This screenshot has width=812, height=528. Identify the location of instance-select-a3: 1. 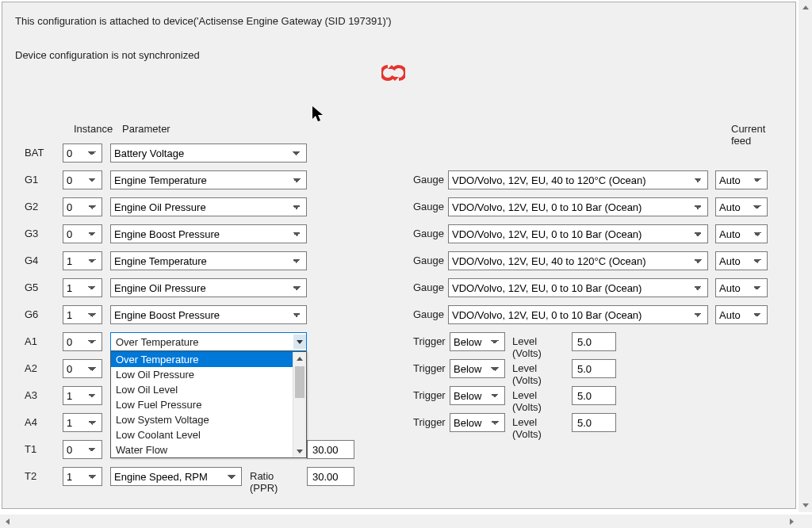
(82, 396).